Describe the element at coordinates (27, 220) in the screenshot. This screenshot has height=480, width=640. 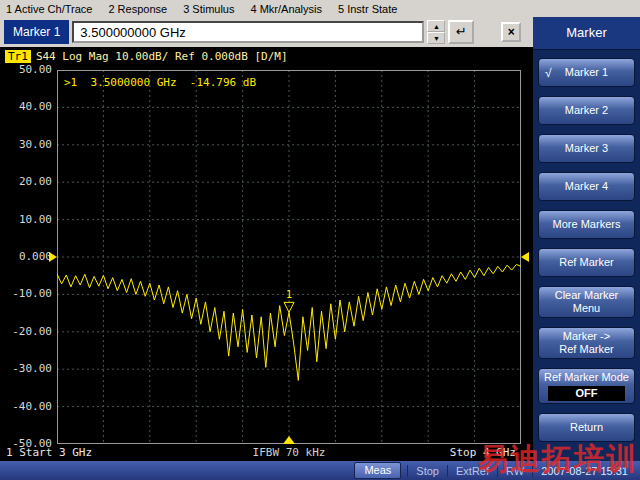
I see `y-axis-tick-label: 10.00` at that location.